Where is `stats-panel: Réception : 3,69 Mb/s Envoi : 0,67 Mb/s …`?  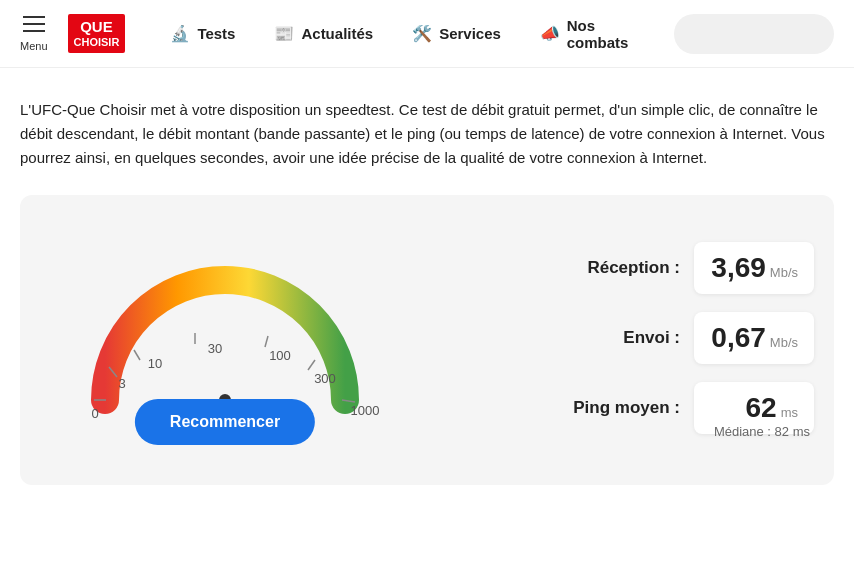 stats-panel: Réception : 3,69 Mb/s Envoi : 0,67 Mb/s … is located at coordinates (632, 340).